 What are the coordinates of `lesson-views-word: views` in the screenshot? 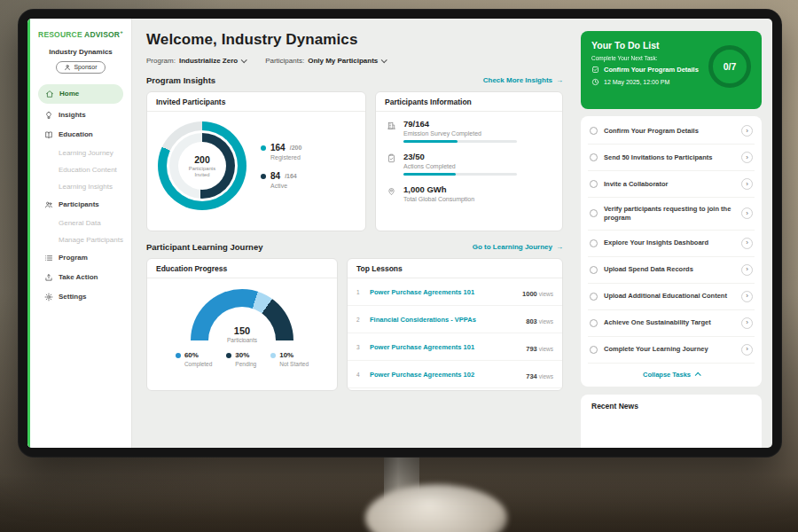 It's located at (546, 349).